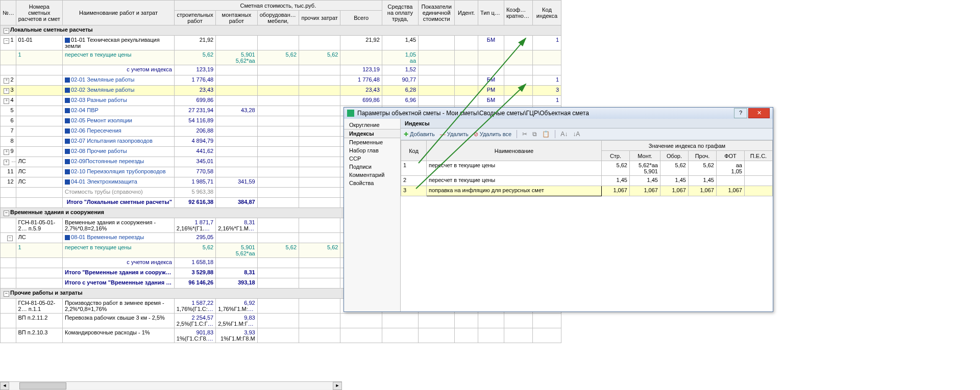  What do you see at coordinates (281, 335) in the screenshot?
I see `table-row: ВП п.2.10.3Командировочные расходы - 1%9…` at bounding box center [281, 335].